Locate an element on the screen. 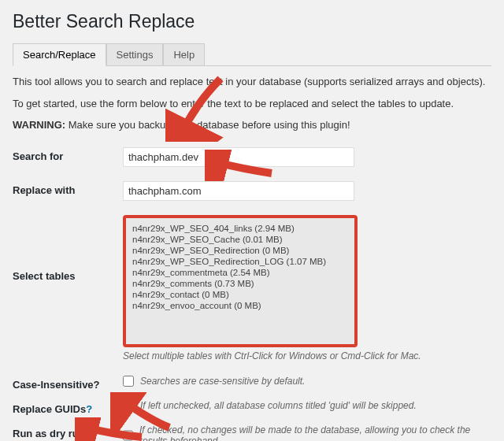  case-insensitive-label: Case-Insensitive? is located at coordinates (68, 383).